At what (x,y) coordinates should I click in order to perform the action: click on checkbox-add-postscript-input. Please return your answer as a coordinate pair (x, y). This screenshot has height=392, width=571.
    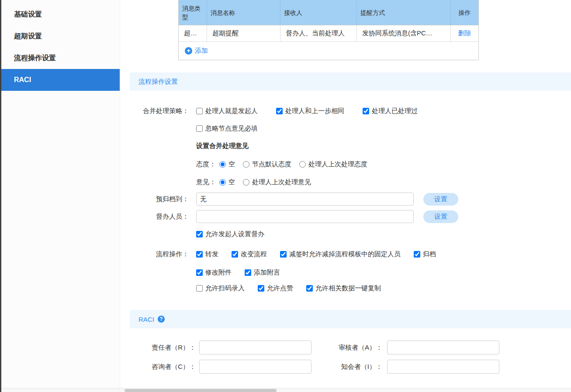
    Looking at the image, I should click on (248, 272).